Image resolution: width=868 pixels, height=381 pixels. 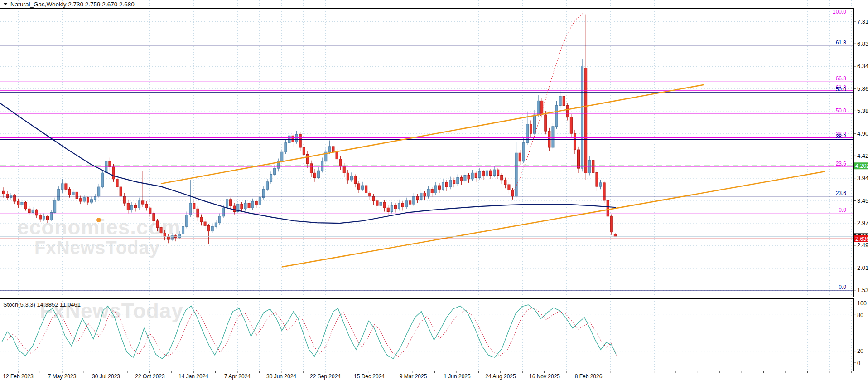 I want to click on fib-labels-layer: 100.066.861.850.038.223.60.061.850.038.2…, so click(x=839, y=150).